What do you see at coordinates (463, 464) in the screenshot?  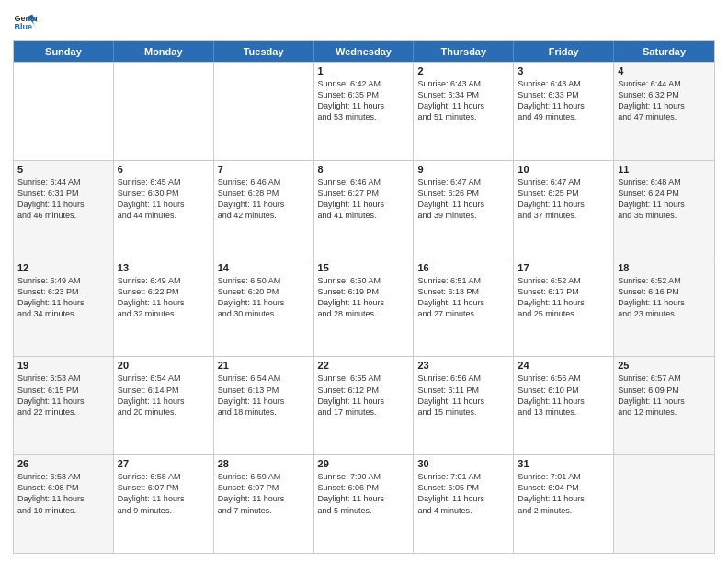 I see `day-number: 30` at bounding box center [463, 464].